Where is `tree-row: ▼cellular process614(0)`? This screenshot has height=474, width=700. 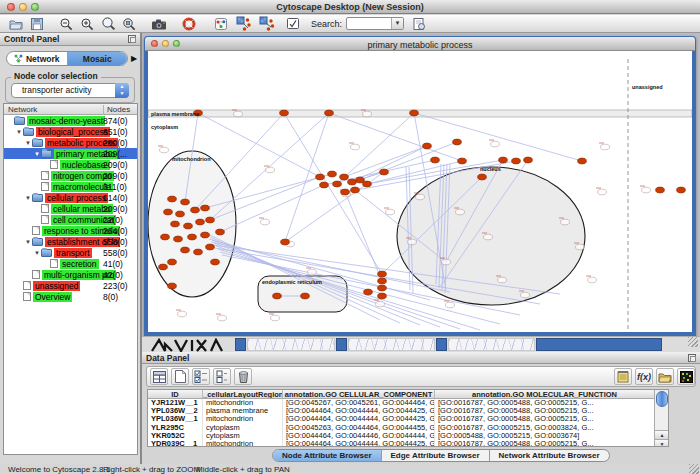 tree-row: ▼cellular process614(0) is located at coordinates (70, 198).